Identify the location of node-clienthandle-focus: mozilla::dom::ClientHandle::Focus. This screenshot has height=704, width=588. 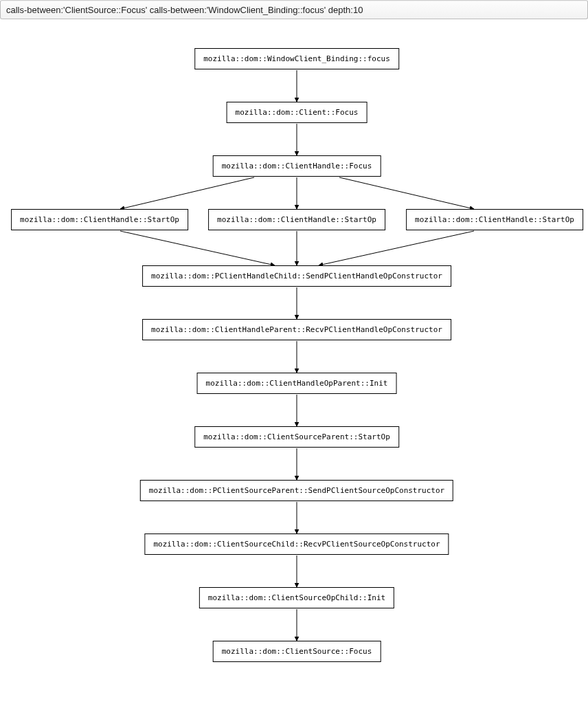
(297, 166).